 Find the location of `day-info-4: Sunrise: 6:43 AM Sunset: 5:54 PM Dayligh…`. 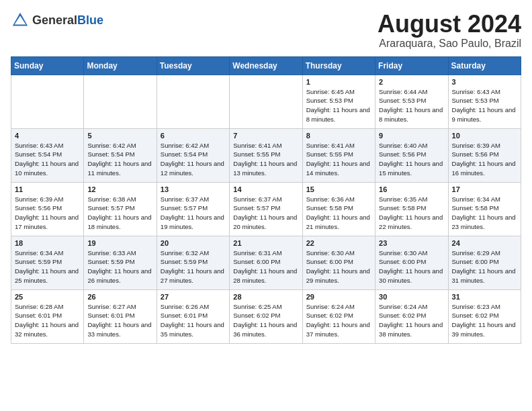

day-info-4: Sunrise: 6:43 AM Sunset: 5:54 PM Dayligh… is located at coordinates (47, 160).